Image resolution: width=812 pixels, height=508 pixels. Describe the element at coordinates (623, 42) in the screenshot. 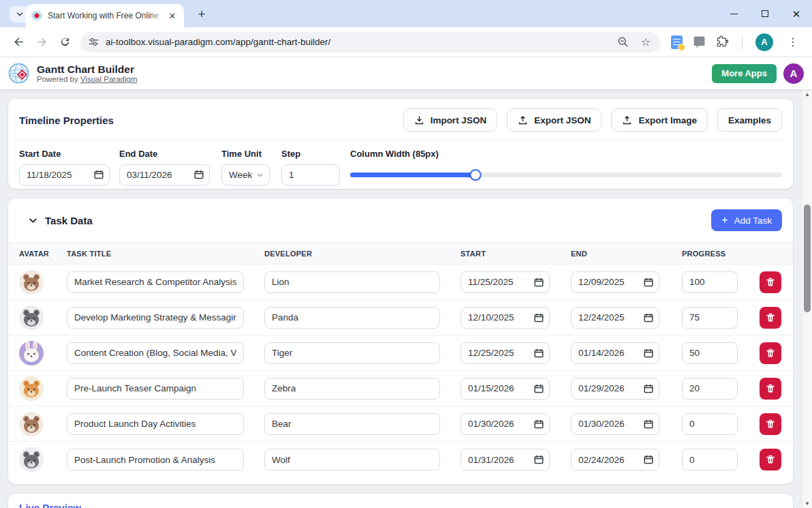

I see `zoom-out-icon` at that location.